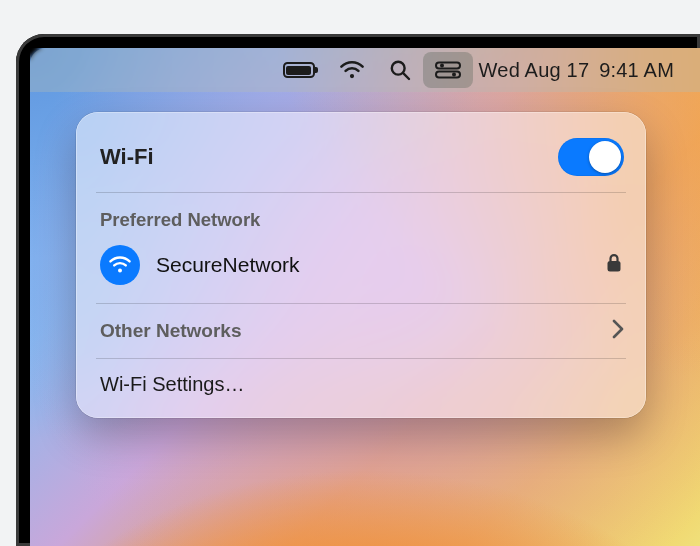  What do you see at coordinates (361, 268) in the screenshot?
I see `preferred-network-row: SecureNetwork` at bounding box center [361, 268].